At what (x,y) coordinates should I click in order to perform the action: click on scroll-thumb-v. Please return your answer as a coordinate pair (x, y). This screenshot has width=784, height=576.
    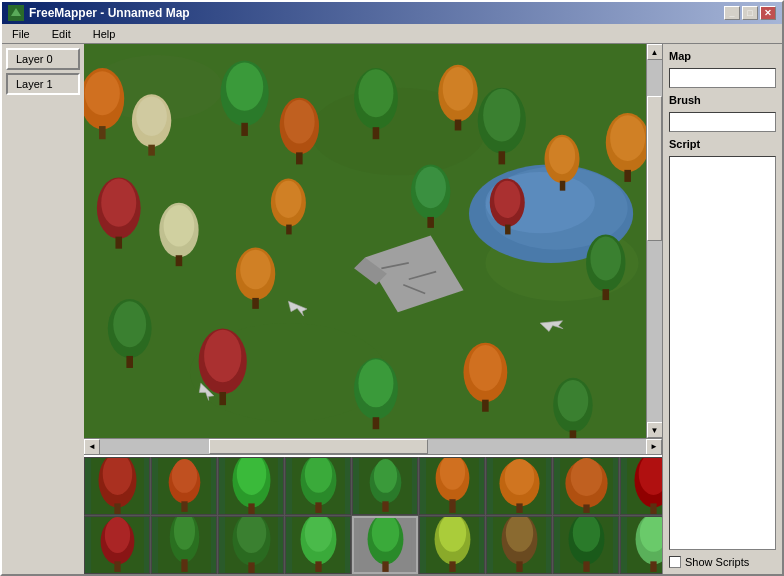
    Looking at the image, I should click on (654, 168).